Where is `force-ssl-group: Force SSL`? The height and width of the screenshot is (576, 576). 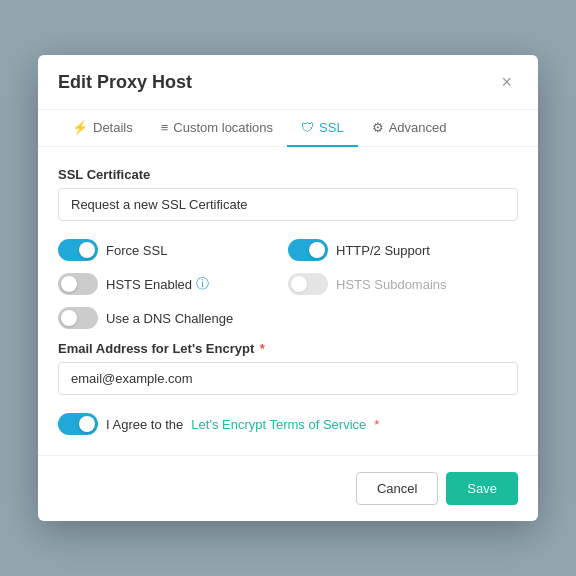 force-ssl-group: Force SSL is located at coordinates (173, 250).